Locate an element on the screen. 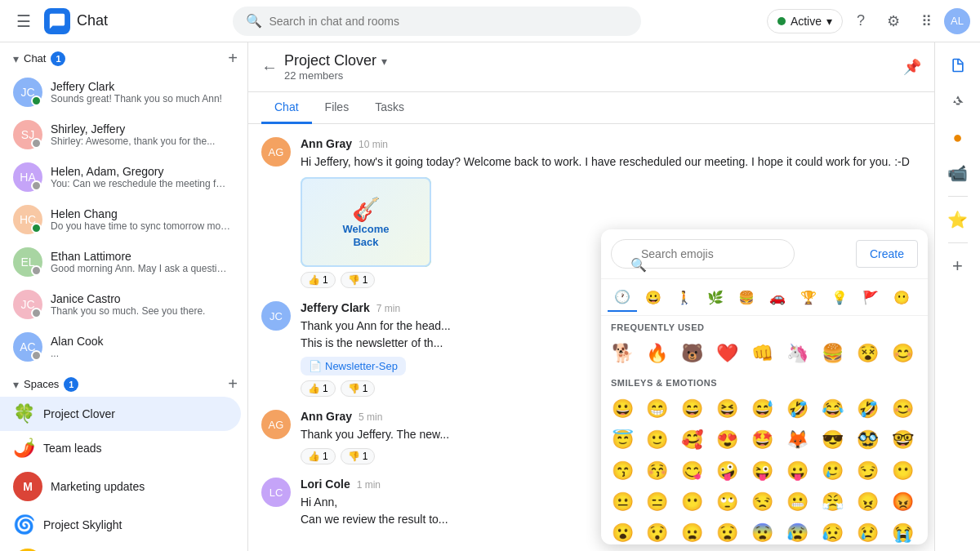 Image resolution: width=980 pixels, height=551 pixels. category-smileys: 😀 is located at coordinates (653, 297).